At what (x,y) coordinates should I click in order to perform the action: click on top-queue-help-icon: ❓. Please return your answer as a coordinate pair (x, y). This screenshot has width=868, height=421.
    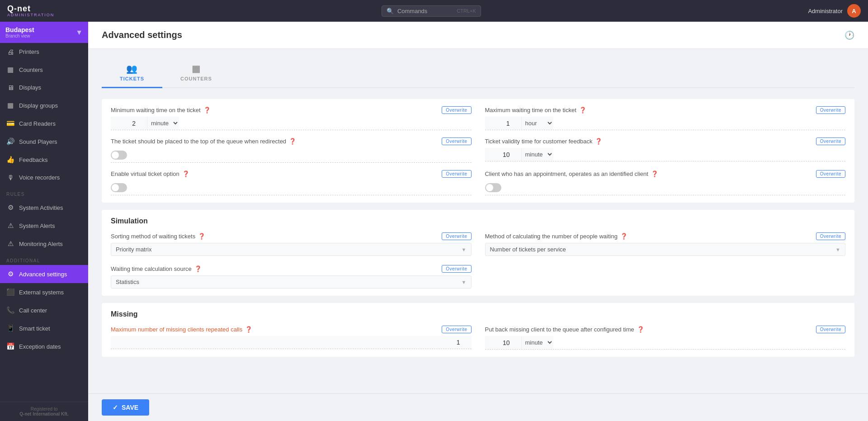
    Looking at the image, I should click on (292, 141).